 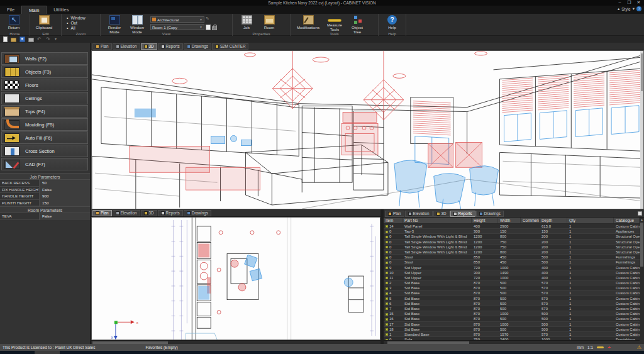 What do you see at coordinates (639, 3) in the screenshot?
I see `close-button: ✕` at bounding box center [639, 3].